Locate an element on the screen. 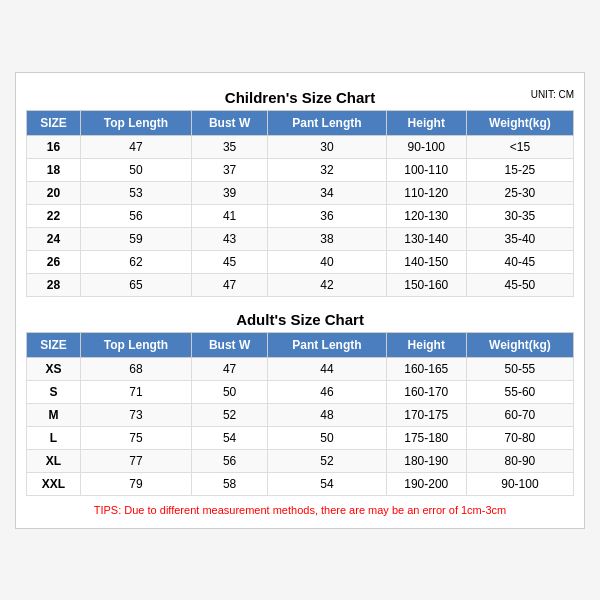 The height and width of the screenshot is (600, 600). adult-cell-1-0: S is located at coordinates (54, 392).